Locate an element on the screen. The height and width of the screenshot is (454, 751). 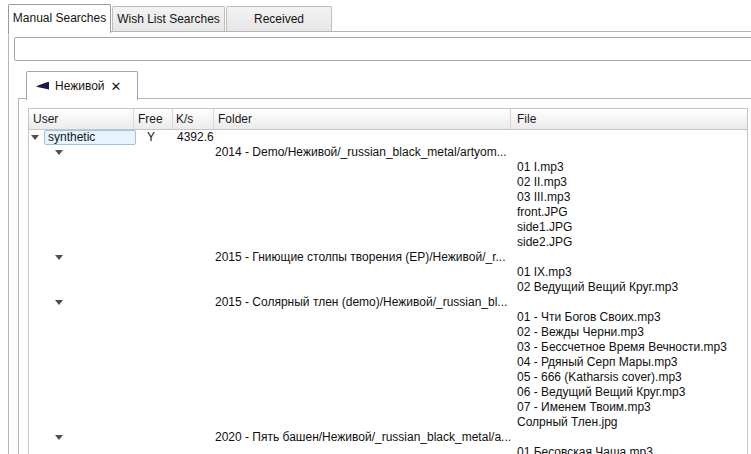
column-header-file: File is located at coordinates (526, 119).